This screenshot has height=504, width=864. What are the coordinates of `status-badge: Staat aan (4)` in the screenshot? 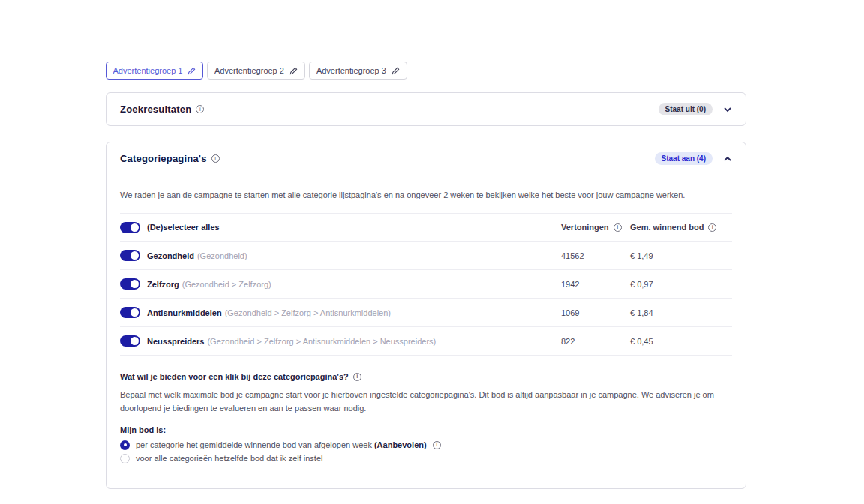 It's located at (684, 159).